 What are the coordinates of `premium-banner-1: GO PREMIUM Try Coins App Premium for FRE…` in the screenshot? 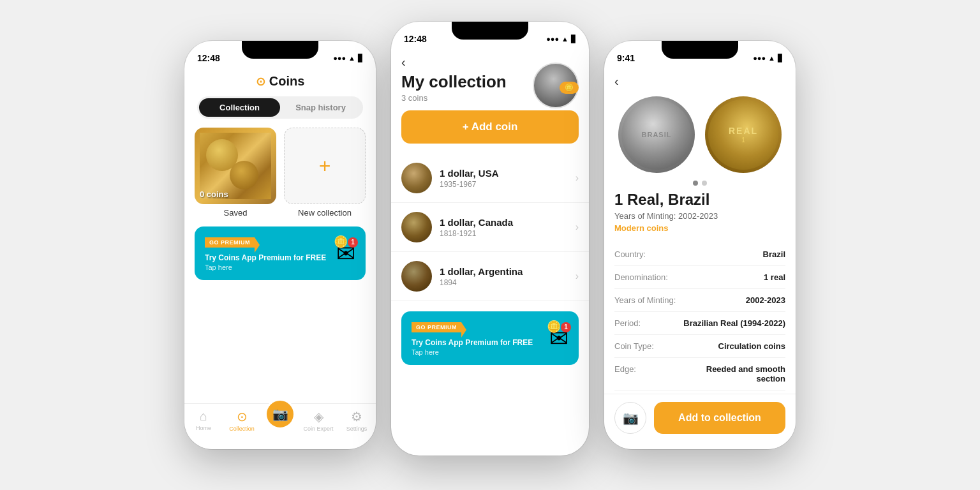 It's located at (280, 253).